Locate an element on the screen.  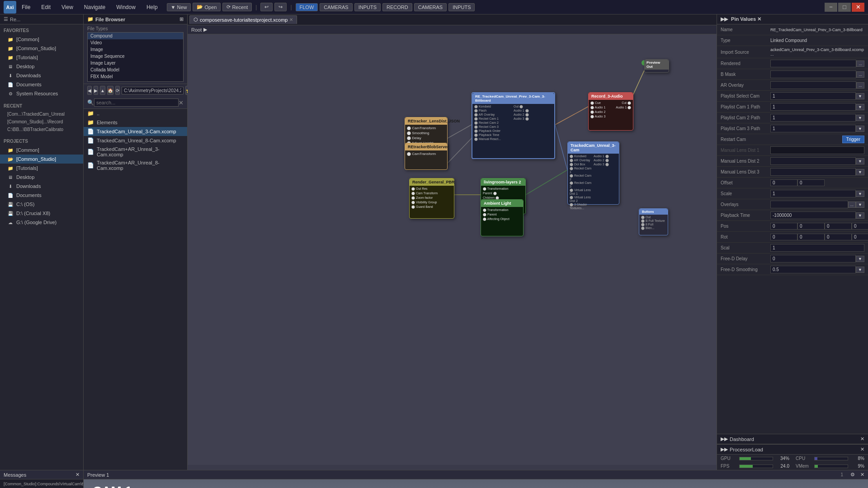
node-preview-out: Preview Out is located at coordinates (656, 66).